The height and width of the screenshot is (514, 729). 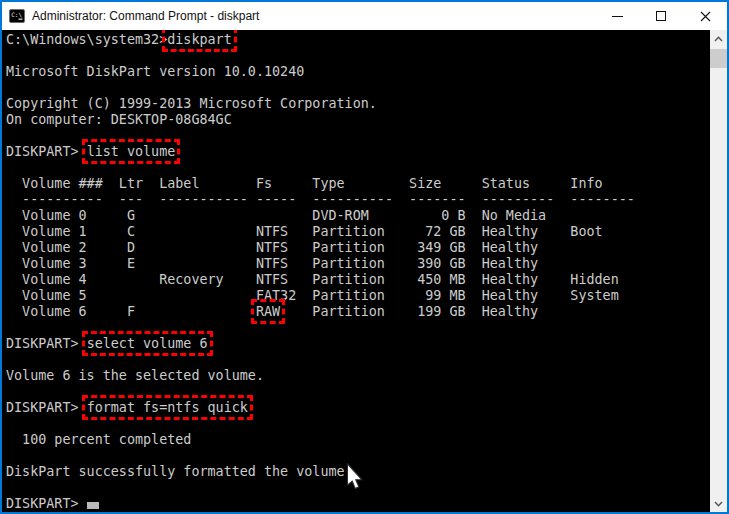 I want to click on console-line: DISKPART> format fs=ntfs quick, so click(x=358, y=408).